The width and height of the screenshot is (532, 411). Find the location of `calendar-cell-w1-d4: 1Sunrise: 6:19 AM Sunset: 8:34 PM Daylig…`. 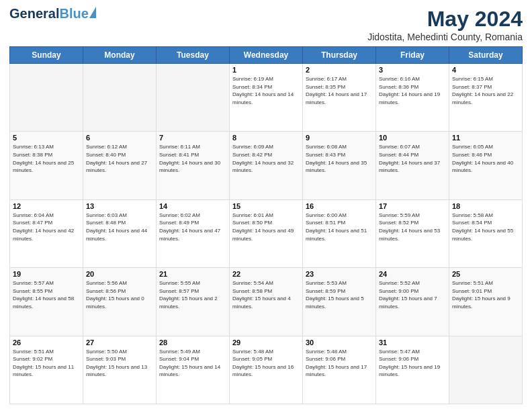

calendar-cell-w1-d4: 1Sunrise: 6:19 AM Sunset: 8:34 PM Daylig… is located at coordinates (266, 98).